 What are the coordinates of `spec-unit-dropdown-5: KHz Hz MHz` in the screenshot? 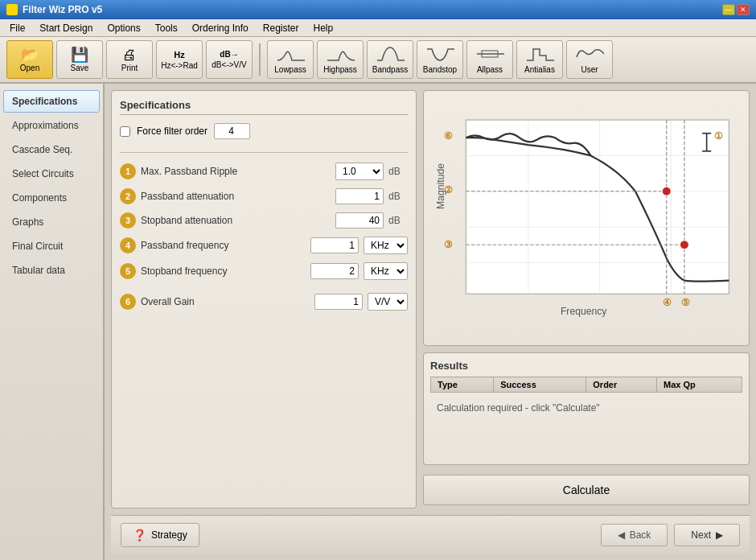 It's located at (386, 271).